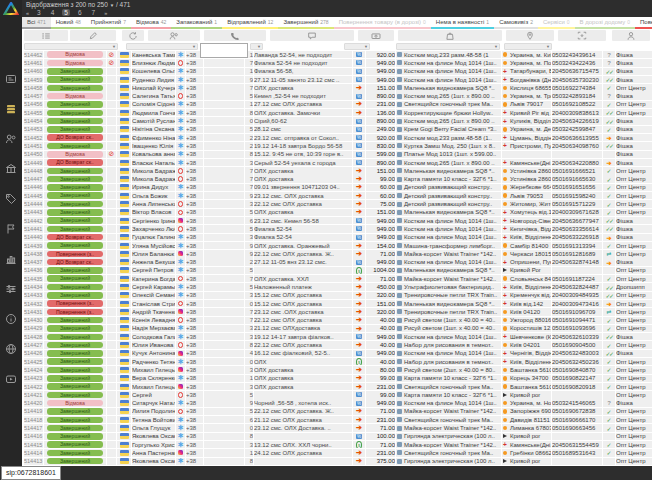 The height and width of the screenshot is (480, 652). Describe the element at coordinates (337, 271) in the screenshot. I see `order-row: 514436 Завершений Сергей Петров +38 5 10…` at that location.